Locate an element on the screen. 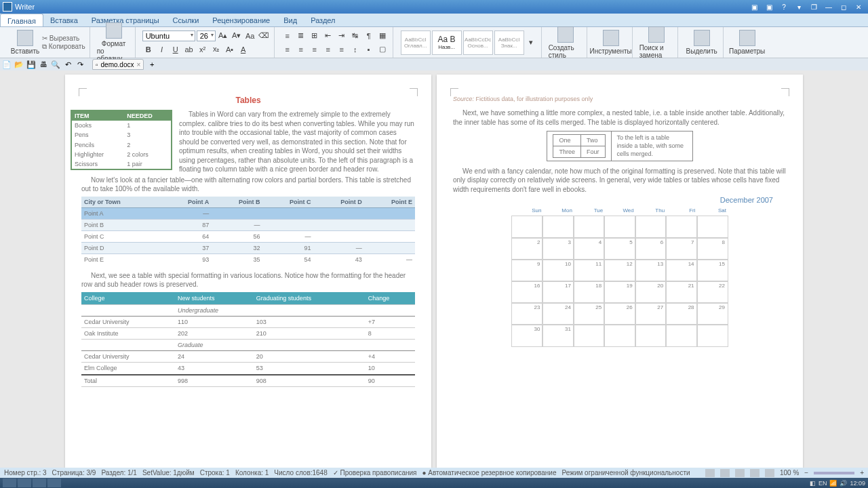 The height and width of the screenshot is (488, 868). tab-view: Вид is located at coordinates (290, 20).